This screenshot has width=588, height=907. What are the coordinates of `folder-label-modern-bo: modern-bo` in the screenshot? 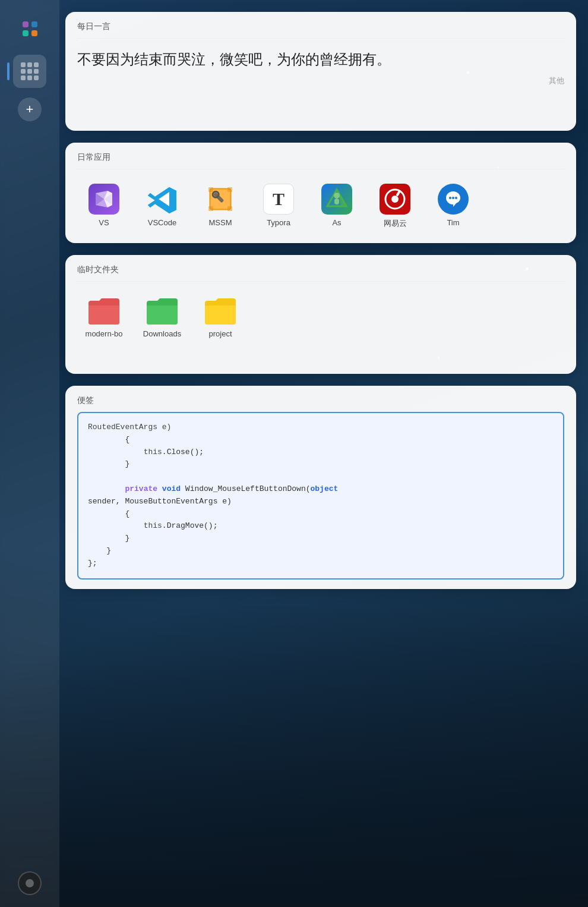 It's located at (105, 334).